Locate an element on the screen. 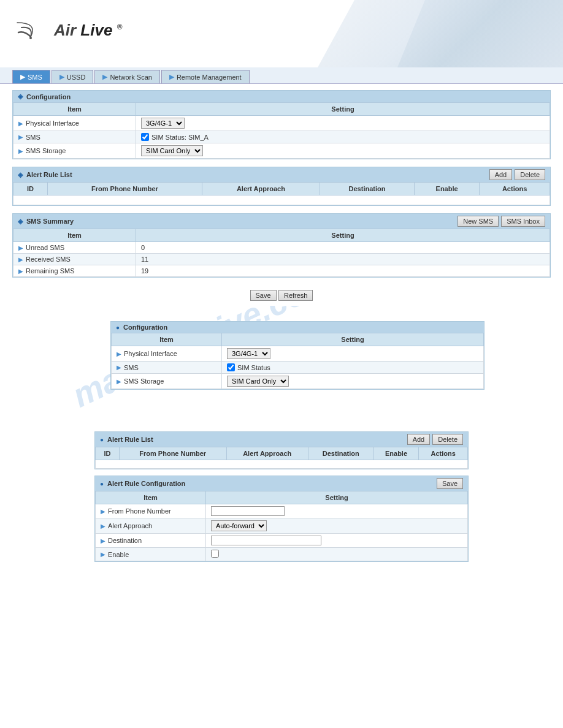  alert-approach-select: Auto-forward is located at coordinates (239, 526).